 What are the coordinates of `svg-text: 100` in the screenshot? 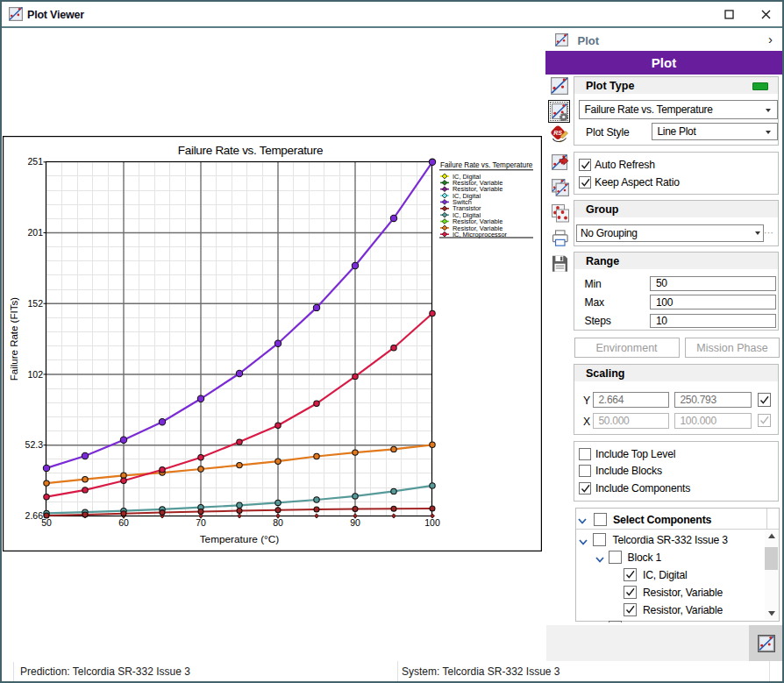 It's located at (432, 523).